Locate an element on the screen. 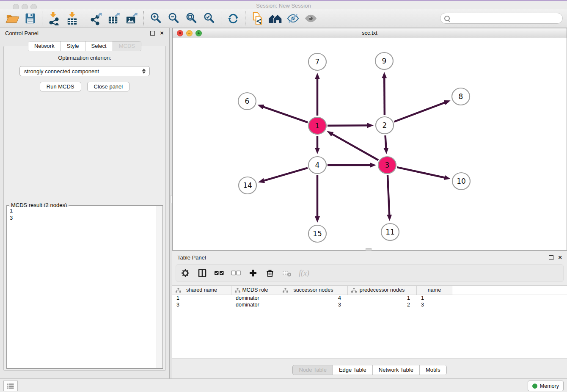  table-panel-tab-motifs: Motifs is located at coordinates (433, 370).